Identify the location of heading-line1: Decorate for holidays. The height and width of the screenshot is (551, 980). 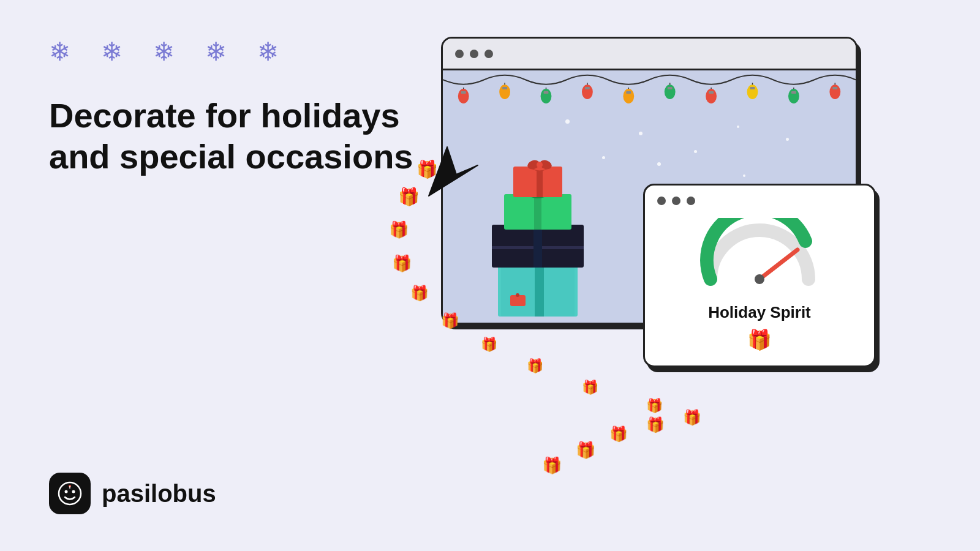
(231, 115).